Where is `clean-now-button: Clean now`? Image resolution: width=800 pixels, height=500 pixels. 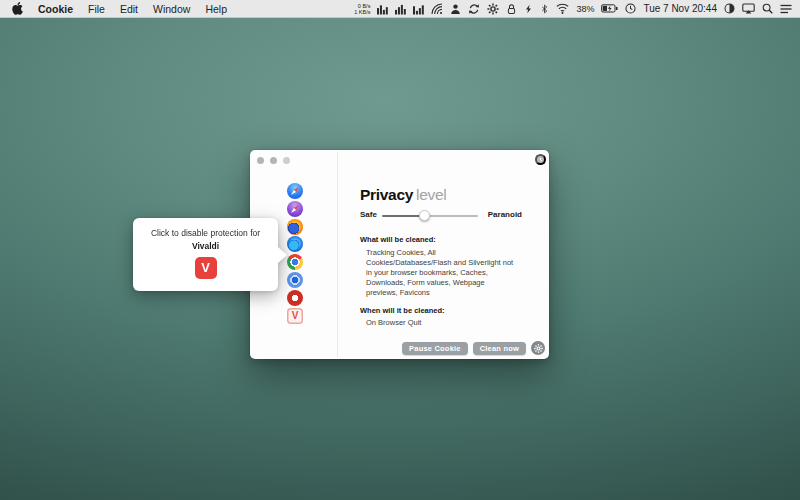 clean-now-button: Clean now is located at coordinates (500, 348).